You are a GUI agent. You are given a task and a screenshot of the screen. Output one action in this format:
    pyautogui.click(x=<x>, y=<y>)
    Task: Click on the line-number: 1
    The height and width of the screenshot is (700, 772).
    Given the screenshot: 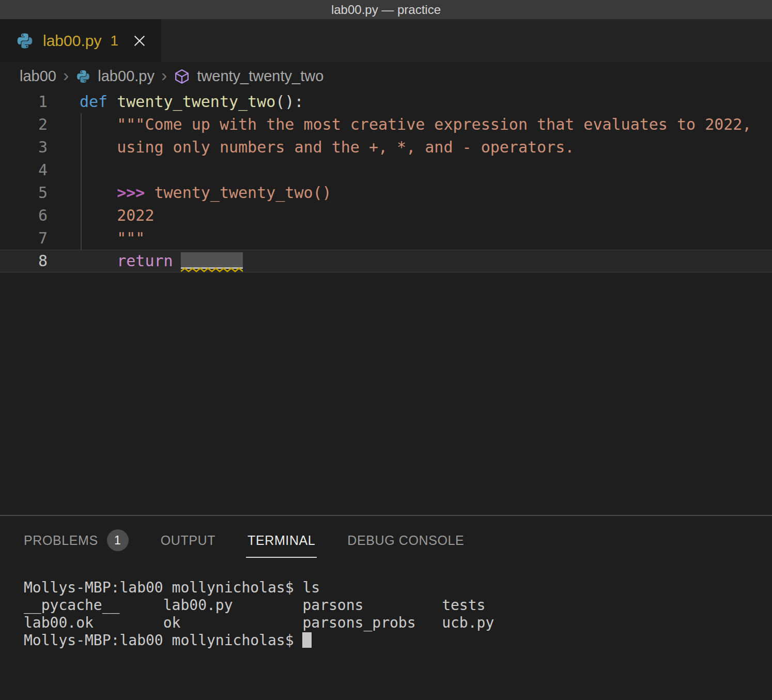 What is the action you would take?
    pyautogui.click(x=24, y=102)
    